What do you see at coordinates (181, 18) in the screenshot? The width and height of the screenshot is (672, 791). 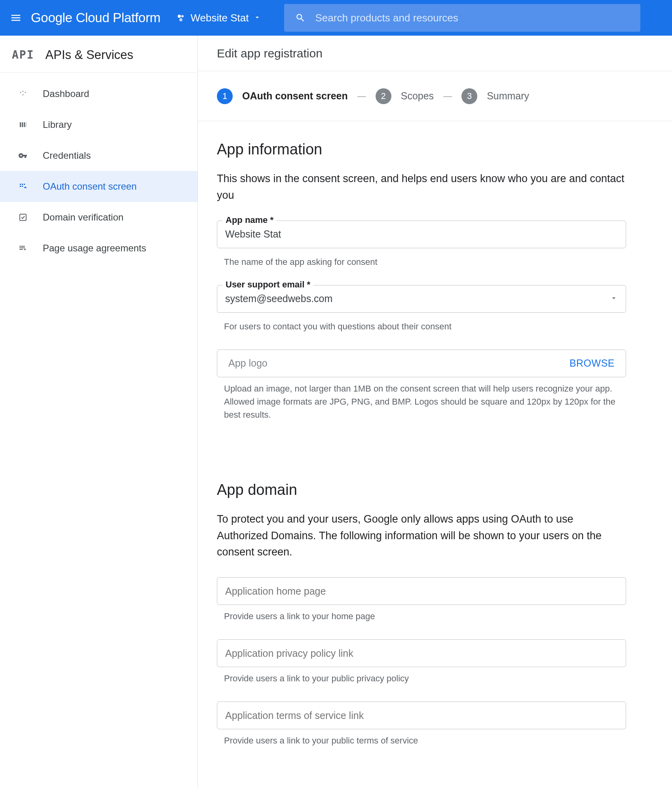 I see `project-icon` at bounding box center [181, 18].